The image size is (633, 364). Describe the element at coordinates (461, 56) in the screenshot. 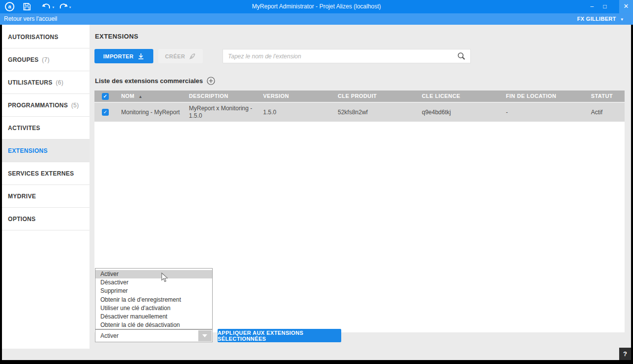

I see `search-icon` at that location.